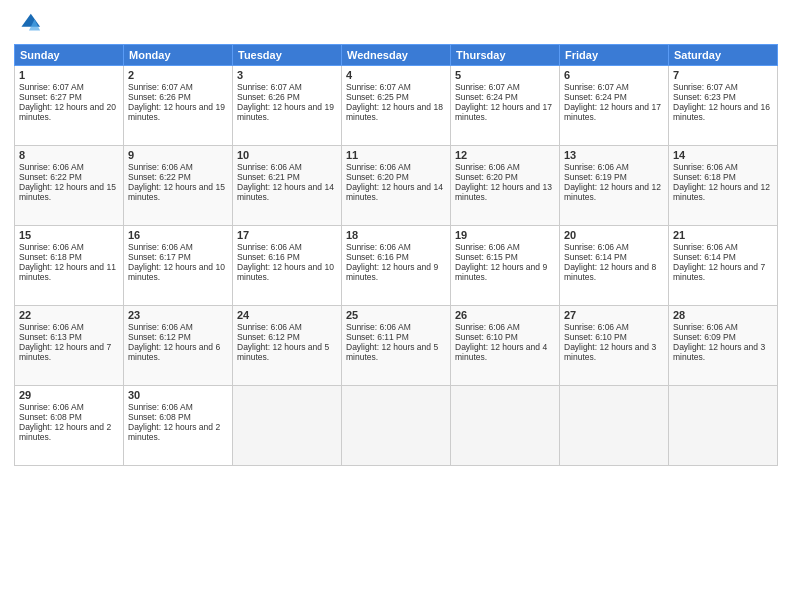  What do you see at coordinates (160, 97) in the screenshot?
I see `sunset-label: Sunset: 6:26 PM` at bounding box center [160, 97].